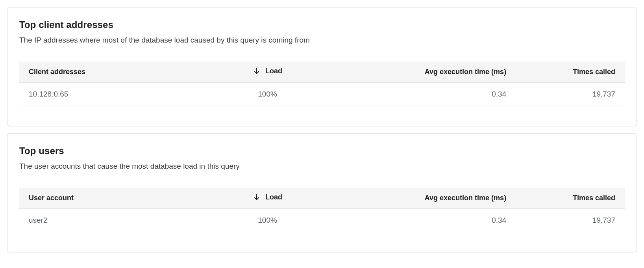 The height and width of the screenshot is (268, 644). Describe the element at coordinates (116, 95) in the screenshot. I see `cell-client-address: 10.128.0.65` at that location.